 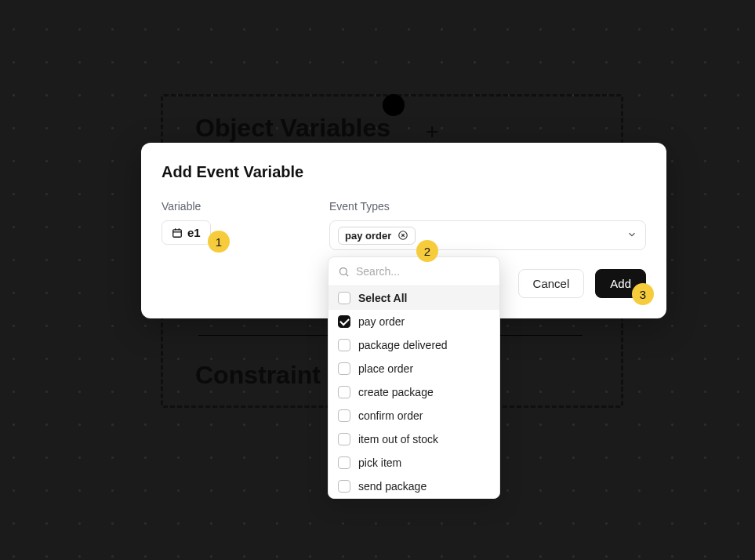 I want to click on modal-title: Add Event Variable, so click(x=404, y=173).